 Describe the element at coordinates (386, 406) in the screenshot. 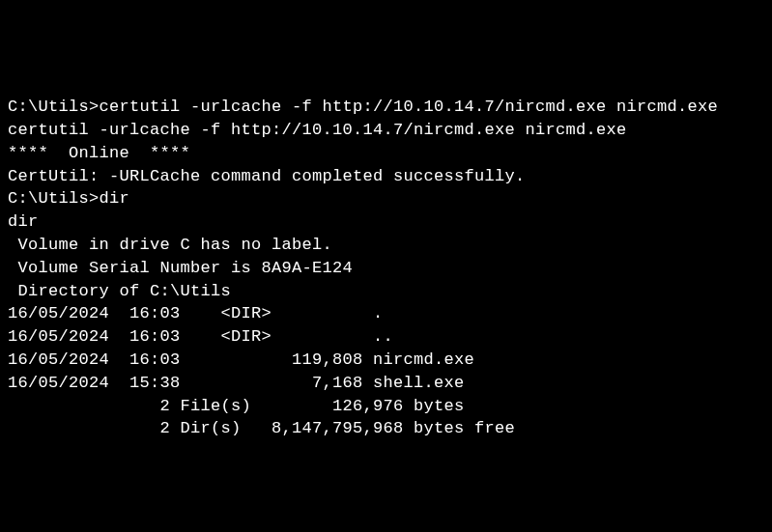

I see `terminal-line: 2 File(s) 126,976 bytes` at that location.